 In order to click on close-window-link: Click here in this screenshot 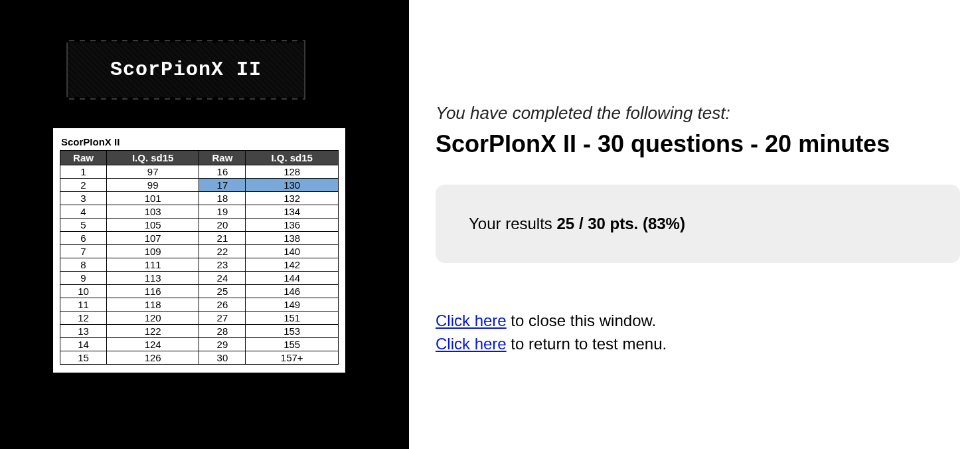, I will do `click(471, 320)`.